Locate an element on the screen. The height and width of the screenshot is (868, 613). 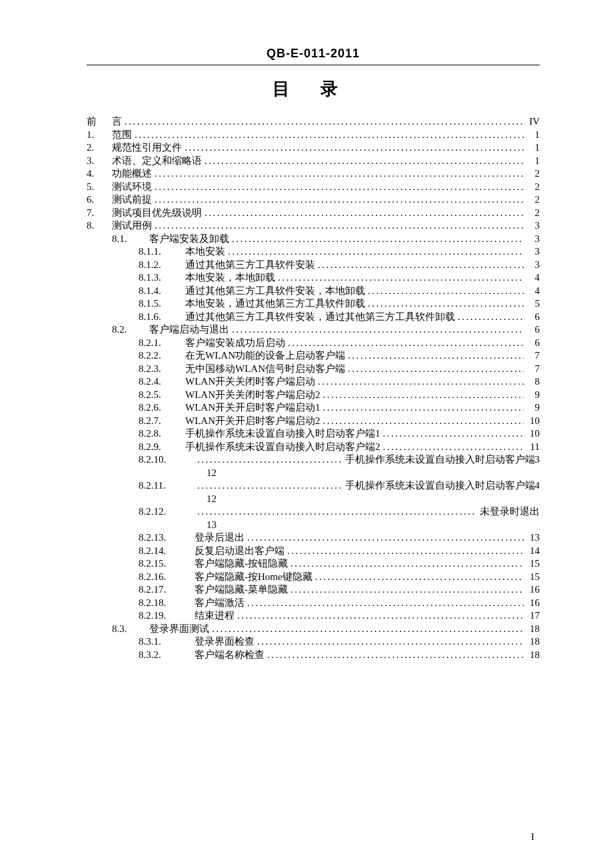
toc-entry: 8.1.4.通过其他第三方工具软件安装，本地卸载4 is located at coordinates (313, 291).